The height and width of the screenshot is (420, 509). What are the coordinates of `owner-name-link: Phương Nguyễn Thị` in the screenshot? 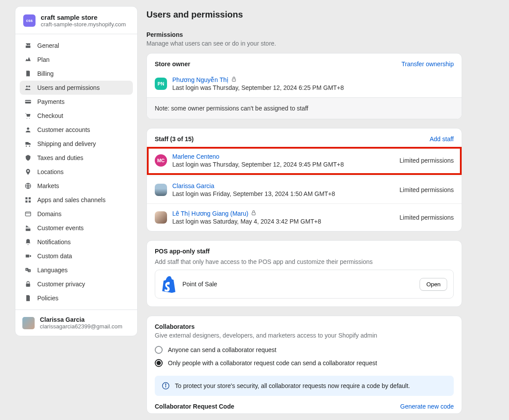 It's located at (204, 80).